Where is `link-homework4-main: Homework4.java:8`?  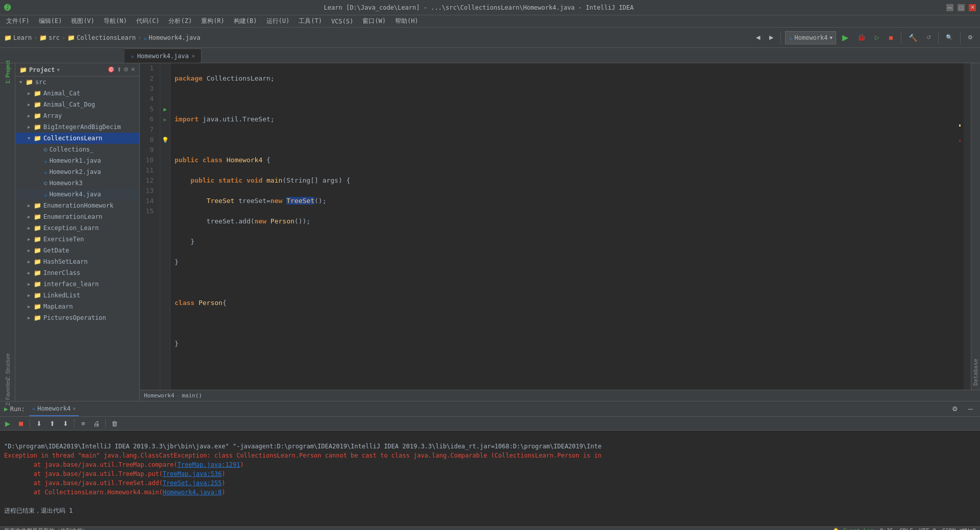
link-homework4-main: Homework4.java:8 is located at coordinates (192, 492).